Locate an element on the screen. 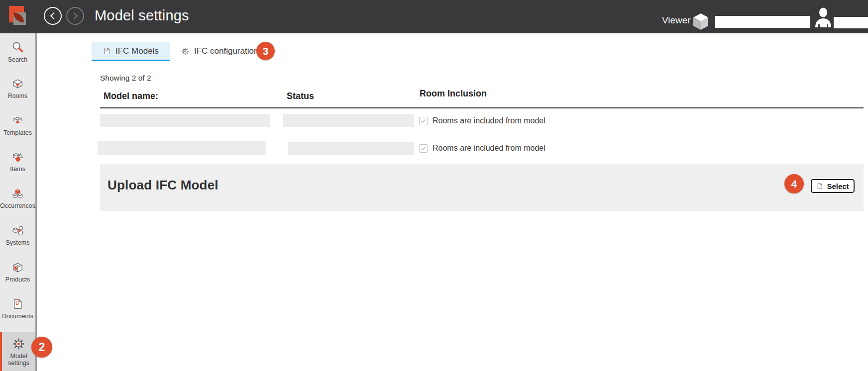  3d-cube-icon is located at coordinates (701, 22).